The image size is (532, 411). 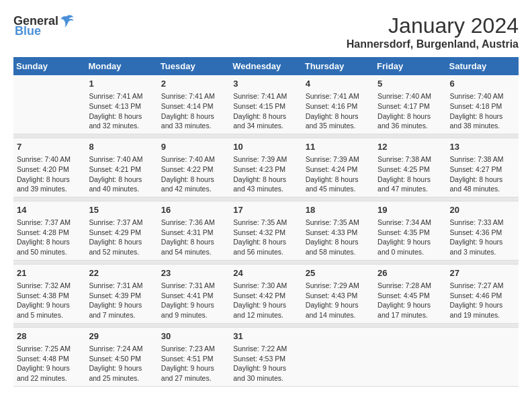 I want to click on week-row-1: 1Sunrise: 7:41 AMSunset: 4:13 PMDaylight…, so click(x=266, y=105).